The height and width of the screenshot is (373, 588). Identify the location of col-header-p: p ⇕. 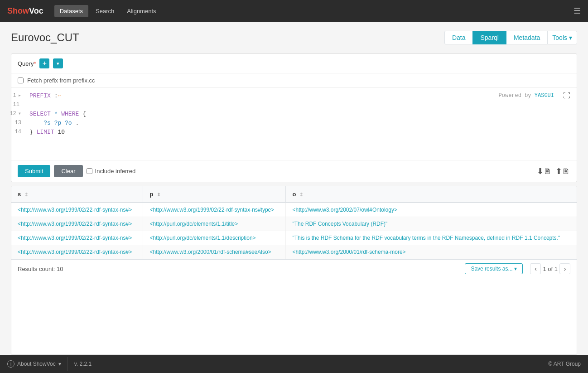
(215, 194).